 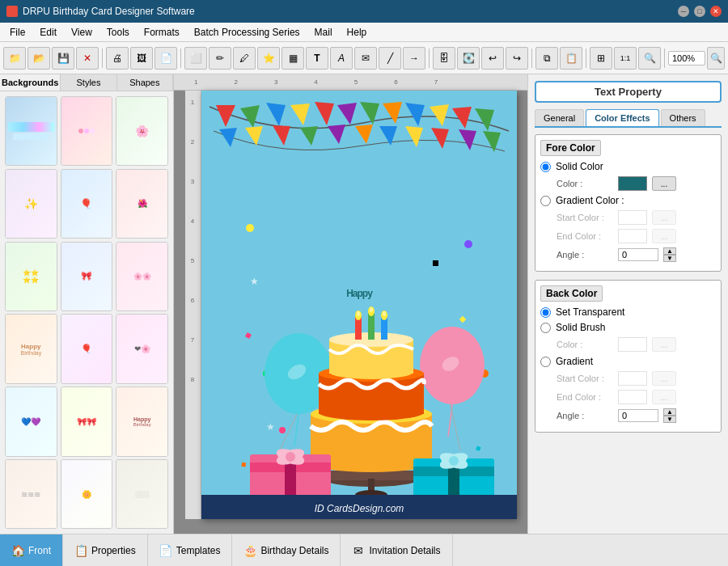 I want to click on thumb-14: 🎀🎀, so click(x=87, y=421).